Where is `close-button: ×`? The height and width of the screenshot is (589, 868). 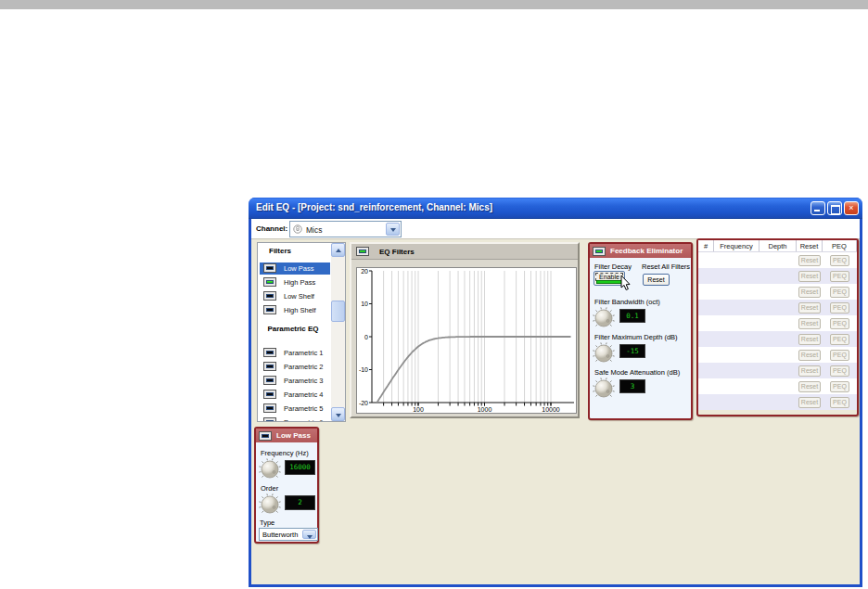 close-button: × is located at coordinates (851, 208).